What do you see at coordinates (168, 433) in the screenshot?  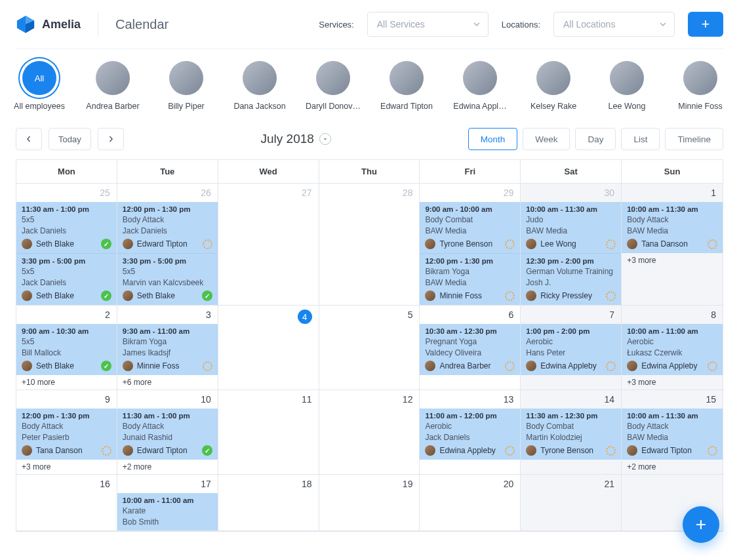 I see `calendar-cell: 1011:30 am - 1:00 pmBody AttackJunaid Ra…` at bounding box center [168, 433].